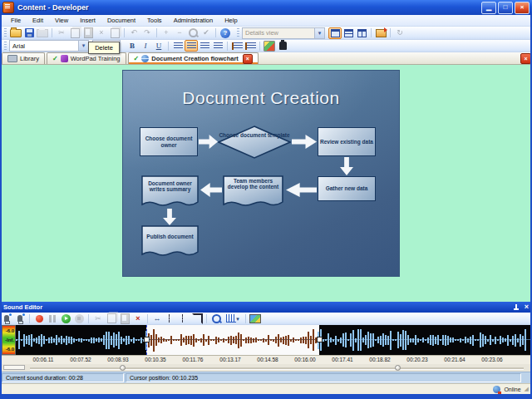 The width and height of the screenshot is (532, 399). What do you see at coordinates (88, 33) in the screenshot?
I see `paste-icon` at bounding box center [88, 33].